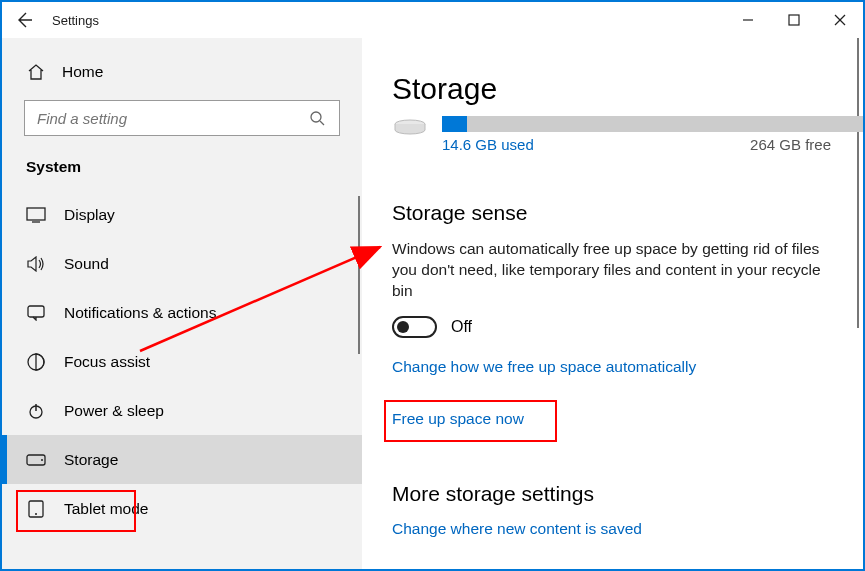 This screenshot has height=571, width=865. Describe the element at coordinates (107, 362) in the screenshot. I see `sidebar-item-label: Focus assist` at that location.